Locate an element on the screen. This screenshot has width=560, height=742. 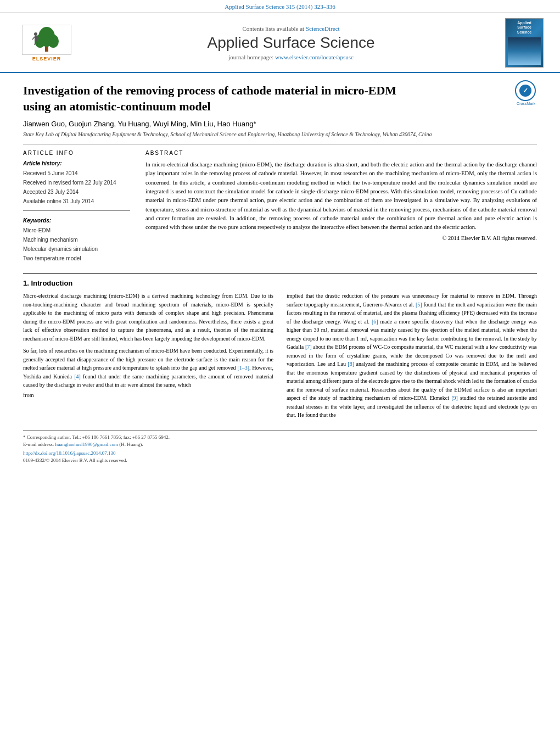
abstract-heading: ABSTRACT is located at coordinates (341, 153).